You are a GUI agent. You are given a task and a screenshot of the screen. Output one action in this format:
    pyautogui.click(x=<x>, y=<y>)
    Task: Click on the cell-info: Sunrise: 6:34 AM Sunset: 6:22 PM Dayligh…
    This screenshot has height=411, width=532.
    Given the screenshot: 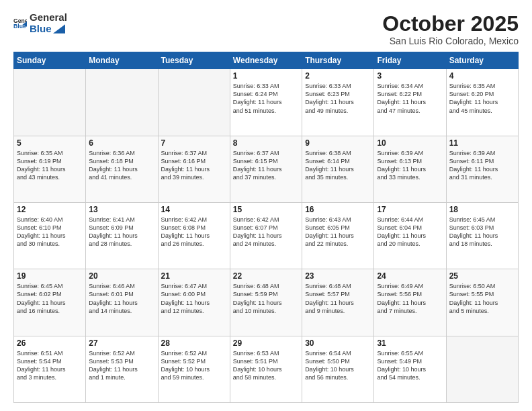 What is the action you would take?
    pyautogui.click(x=410, y=98)
    